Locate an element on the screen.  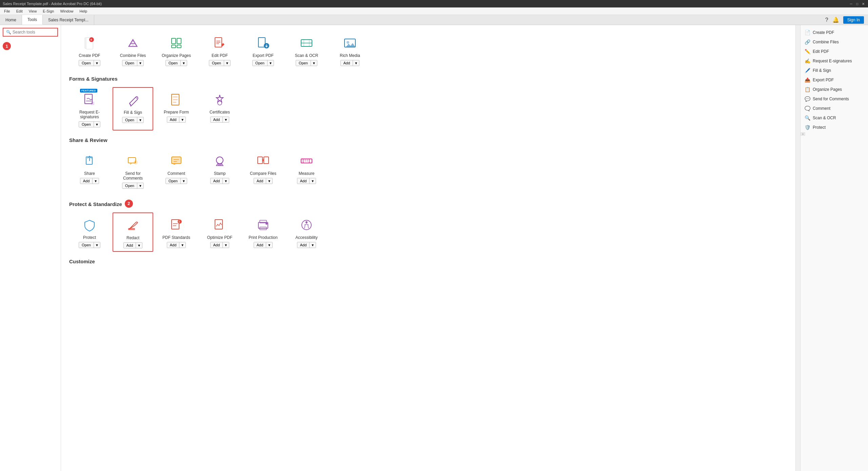
search-box: 🔍 is located at coordinates (31, 32).